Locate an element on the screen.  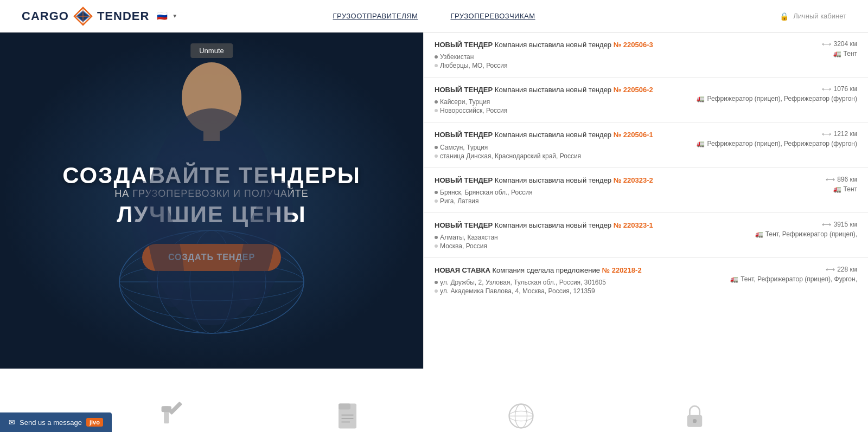
site-header: CARGO TENDER 🇷🇺 ▼ ГРУЗООТПРАВИТЕЛЯМ ГРУЗ… is located at coordinates (434, 16).